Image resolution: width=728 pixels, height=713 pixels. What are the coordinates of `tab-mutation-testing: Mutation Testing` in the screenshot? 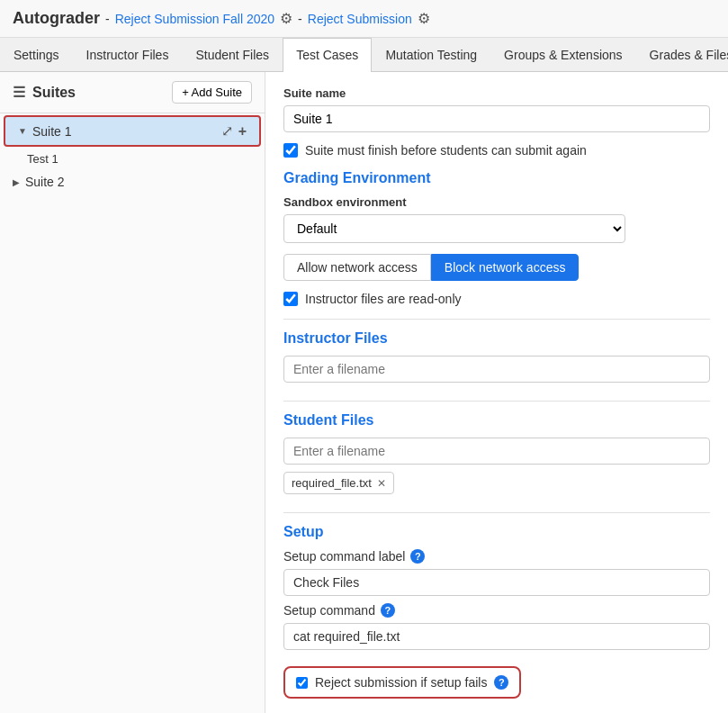 It's located at (431, 54).